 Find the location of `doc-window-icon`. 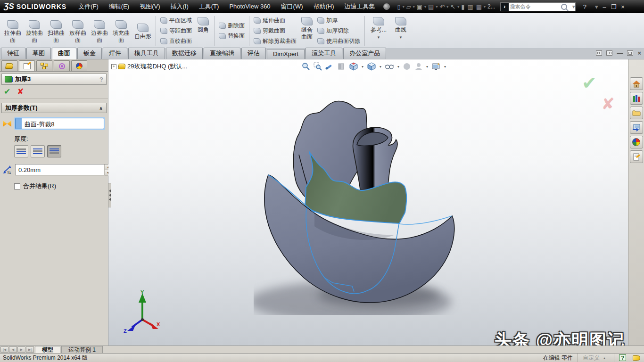

doc-window-icon is located at coordinates (609, 53).